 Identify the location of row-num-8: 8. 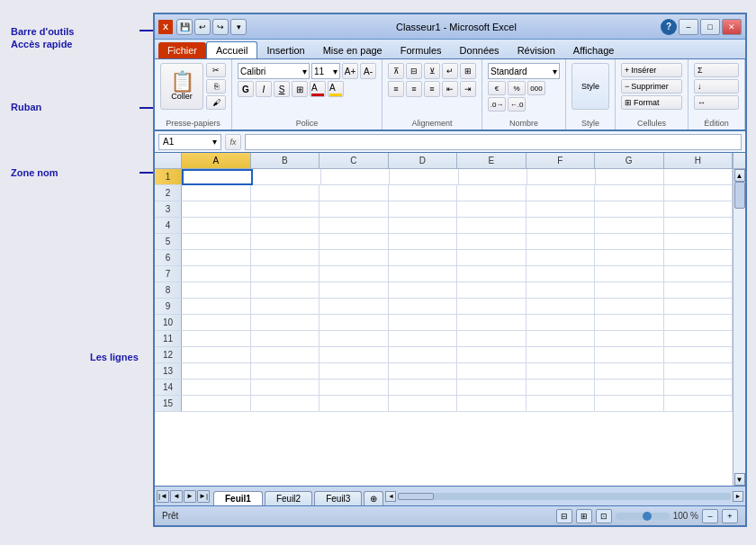
(168, 290).